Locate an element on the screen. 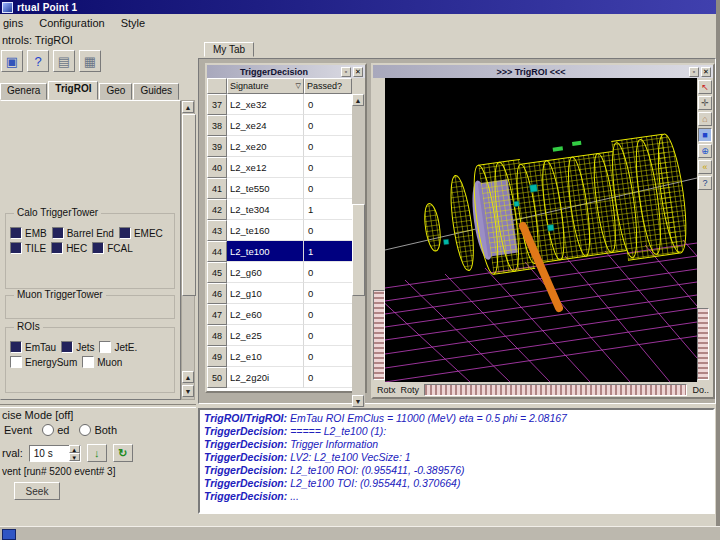 This screenshot has height=540, width=720. radio-label: Both is located at coordinates (106, 430).